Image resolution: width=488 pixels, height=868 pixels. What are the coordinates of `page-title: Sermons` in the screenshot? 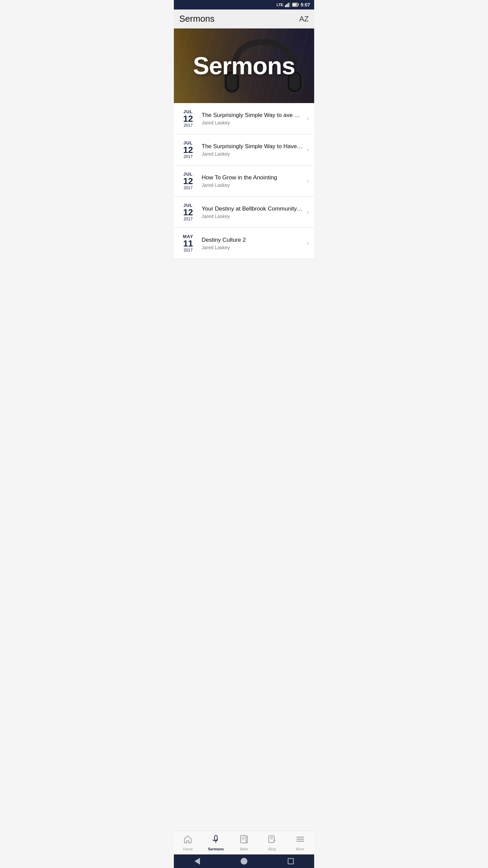 It's located at (197, 19).